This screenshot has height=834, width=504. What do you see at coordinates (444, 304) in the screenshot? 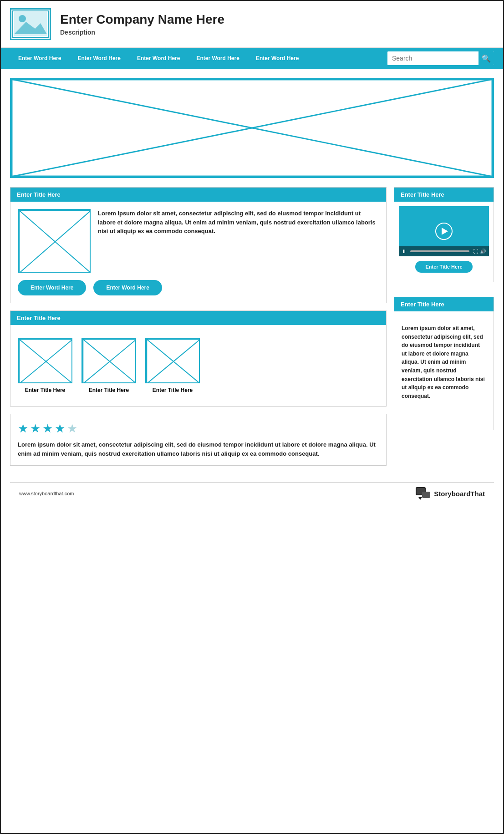
I see `right-text-title: Enter Title Here` at bounding box center [444, 304].